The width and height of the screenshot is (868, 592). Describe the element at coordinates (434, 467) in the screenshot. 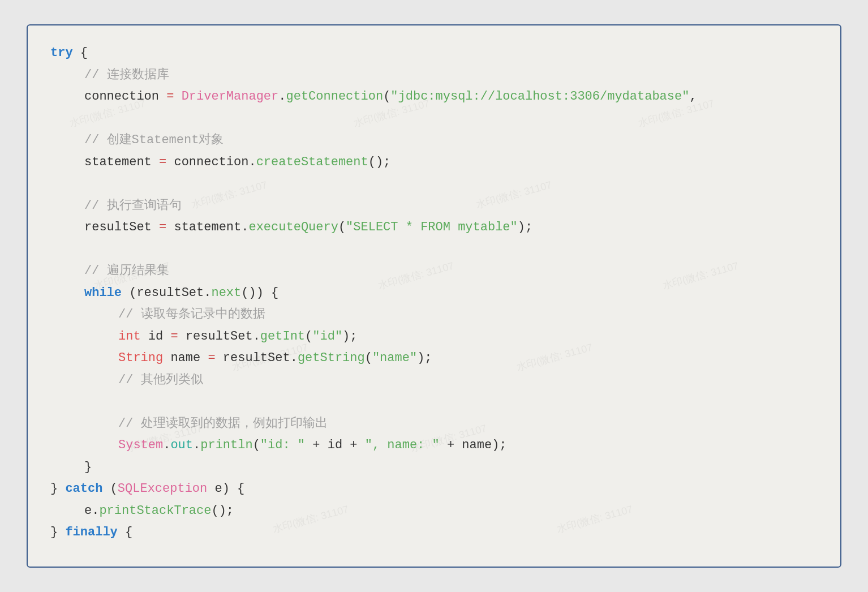

I see `line-close-while: }` at that location.